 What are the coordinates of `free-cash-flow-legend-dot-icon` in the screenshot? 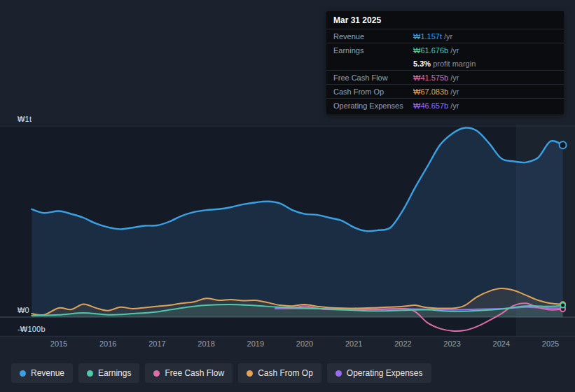 It's located at (157, 374).